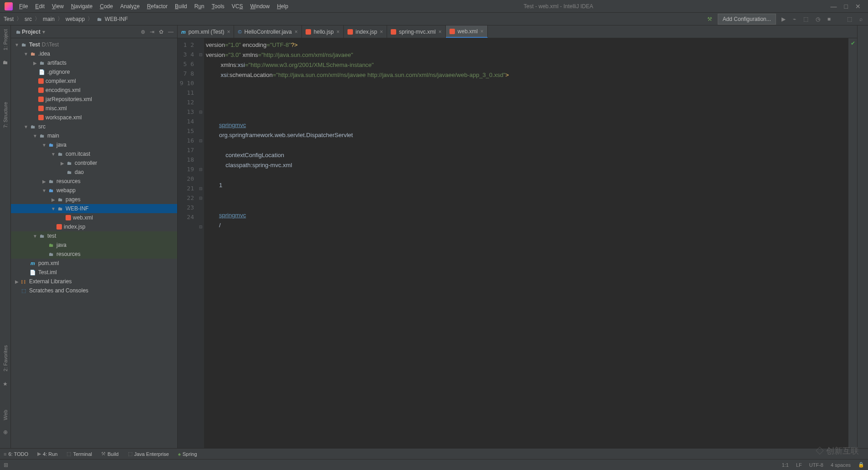  Describe the element at coordinates (5, 415) in the screenshot. I see `web-tool-button: Web` at that location.